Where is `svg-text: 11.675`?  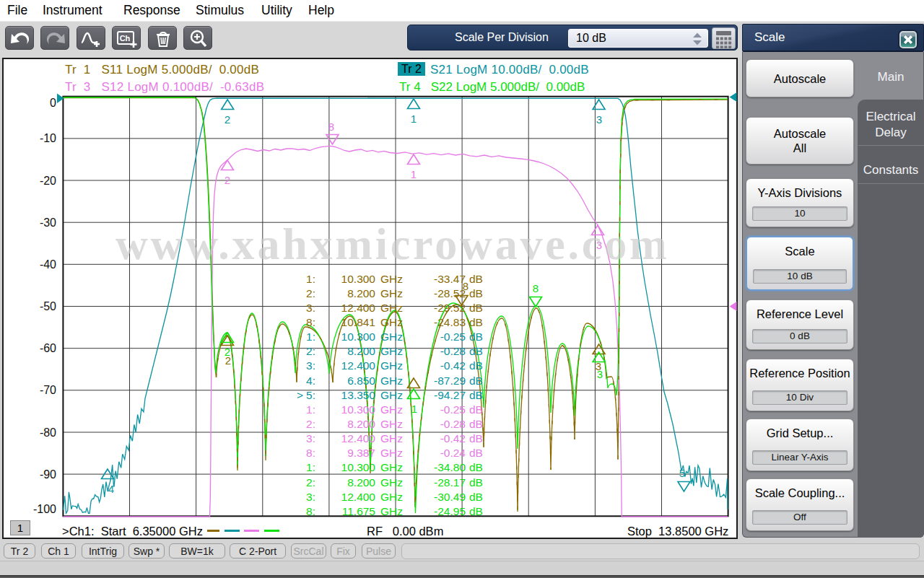
svg-text: 11.675 is located at coordinates (359, 511).